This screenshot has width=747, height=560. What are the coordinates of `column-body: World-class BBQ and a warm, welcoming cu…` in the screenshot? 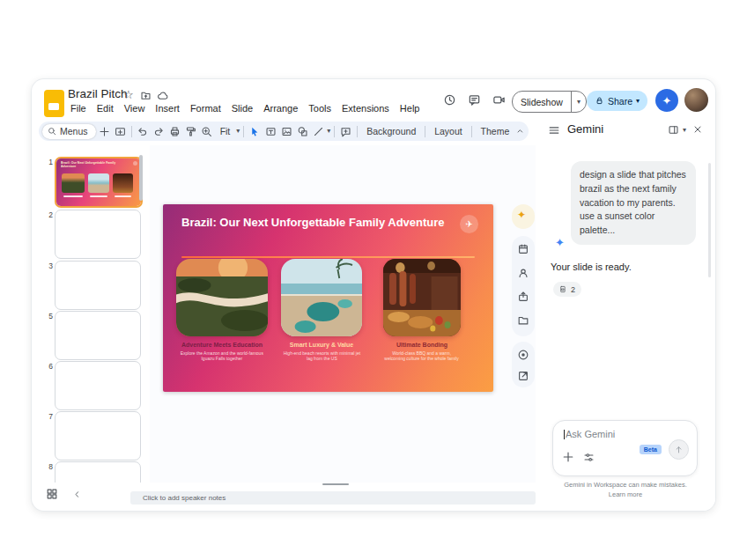 It's located at (422, 356).